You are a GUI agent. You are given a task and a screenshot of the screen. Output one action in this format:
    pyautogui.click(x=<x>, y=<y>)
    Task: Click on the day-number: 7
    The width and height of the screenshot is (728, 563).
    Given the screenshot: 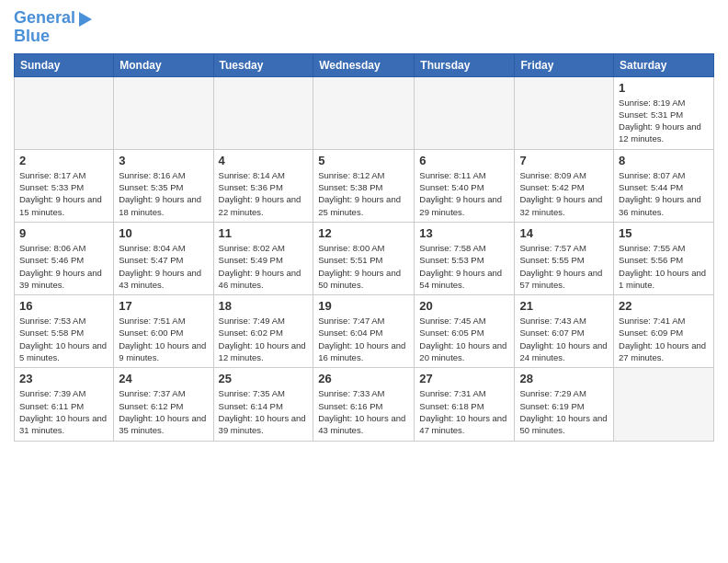 What is the action you would take?
    pyautogui.click(x=564, y=160)
    